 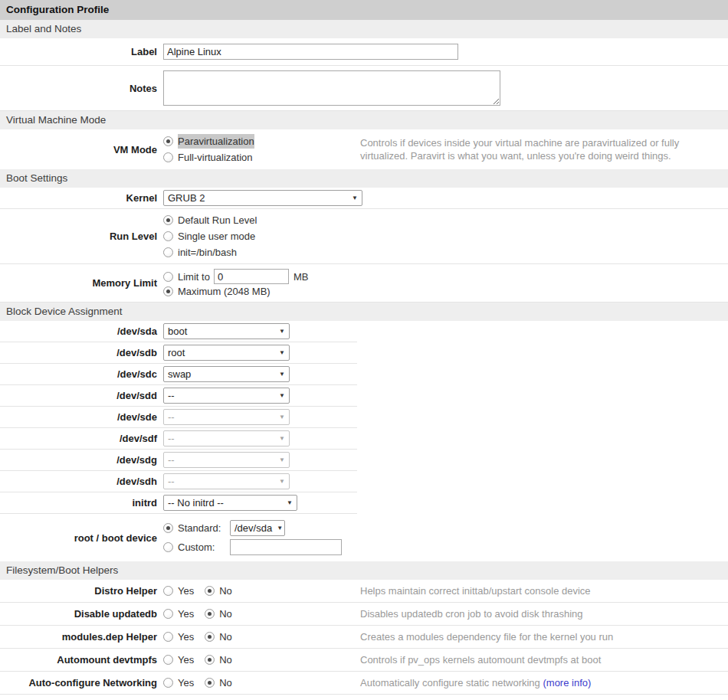 I want to click on standard-root-select-value: /dev/sda, so click(x=253, y=528).